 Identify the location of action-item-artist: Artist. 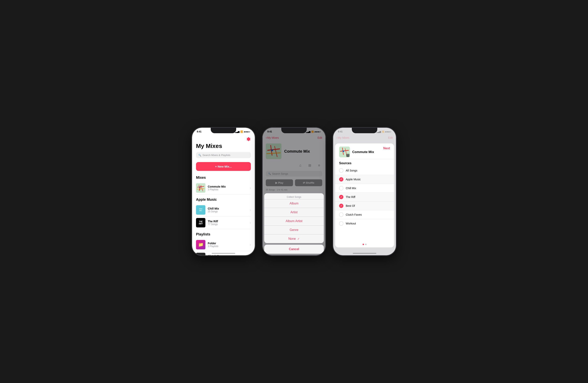
(294, 212).